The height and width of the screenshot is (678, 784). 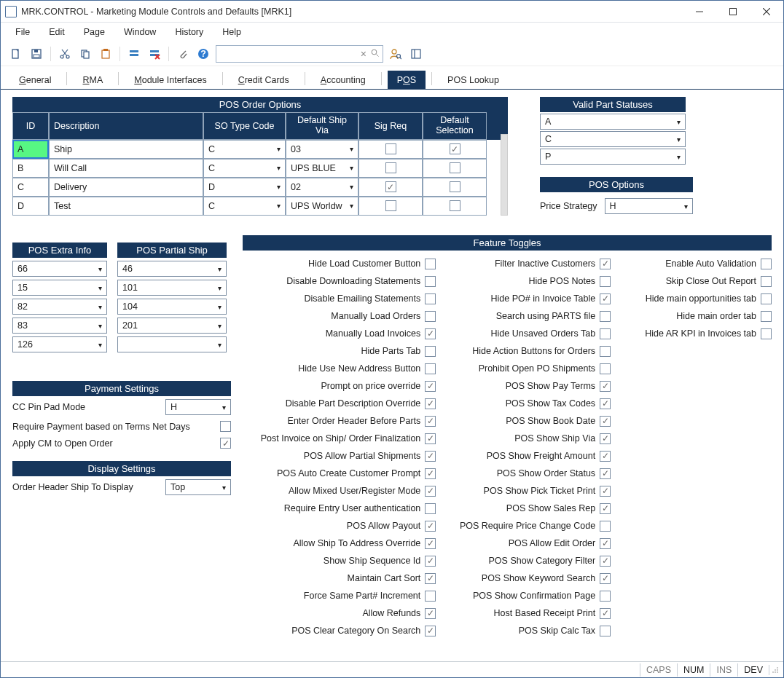 I want to click on tab-rma: RMA, so click(x=93, y=80).